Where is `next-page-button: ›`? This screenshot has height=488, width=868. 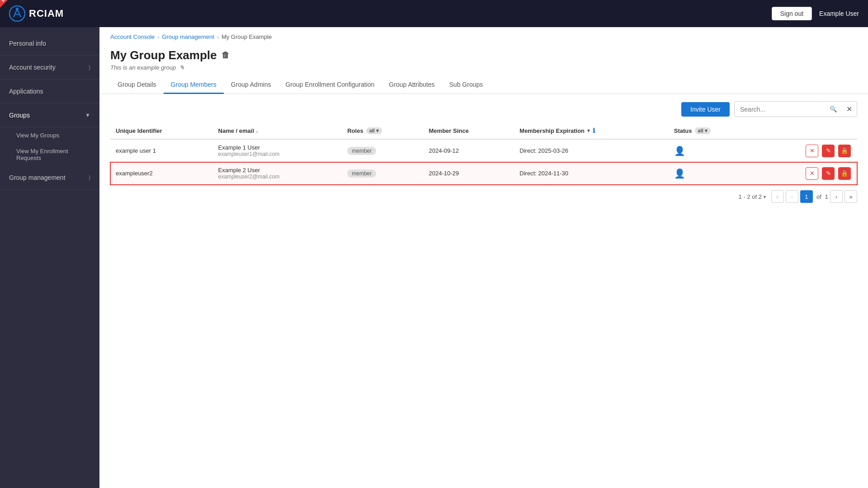 next-page-button: › is located at coordinates (836, 197).